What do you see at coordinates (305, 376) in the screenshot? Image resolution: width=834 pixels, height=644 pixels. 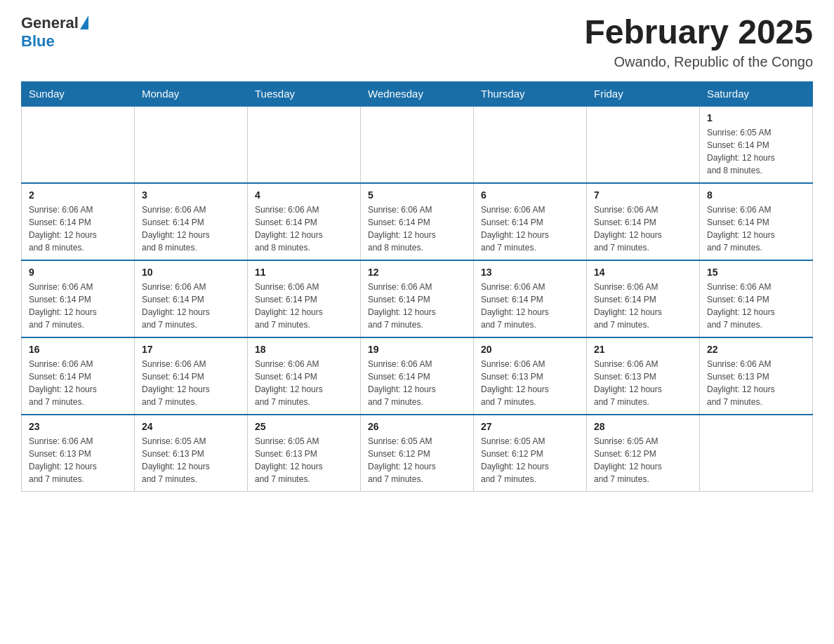 I see `calendar-cell: 18Sunrise: 6:06 AMSunset: 6:14 PMDayligh…` at bounding box center [305, 376].